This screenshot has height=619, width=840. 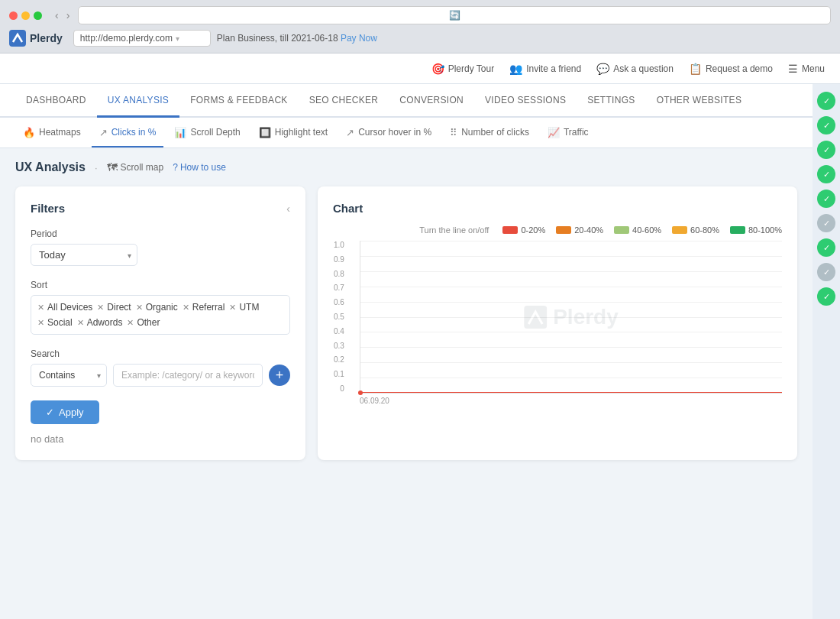 What do you see at coordinates (571, 393) in the screenshot?
I see `zero-line` at bounding box center [571, 393].